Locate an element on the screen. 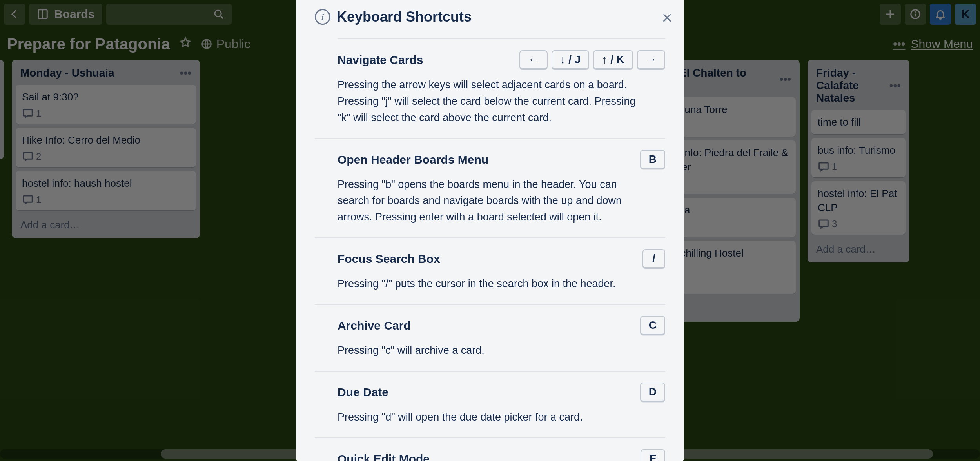 The image size is (980, 461). shortcut-section: Open Header Boards MenuBPressing "b" ope… is located at coordinates (490, 189).